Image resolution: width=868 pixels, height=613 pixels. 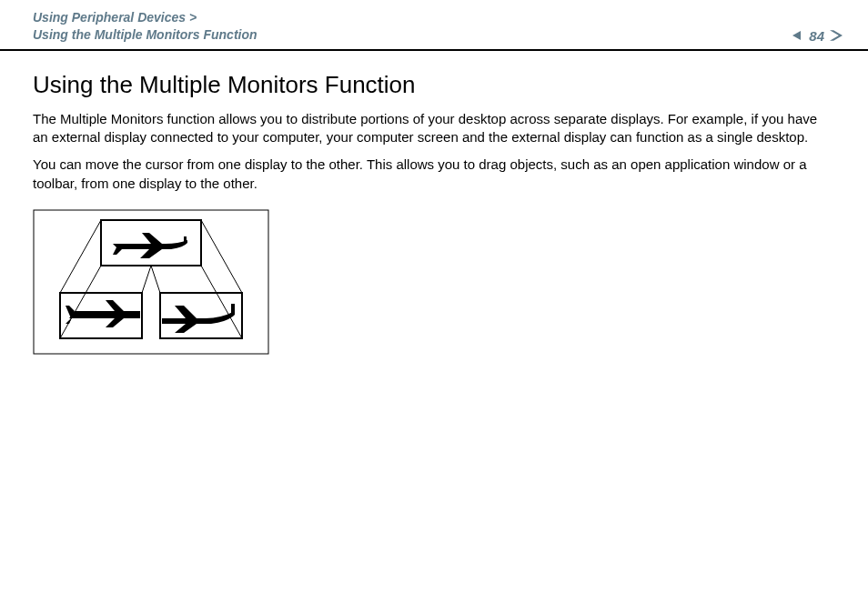 What do you see at coordinates (817, 36) in the screenshot?
I see `page-navigator: 84` at bounding box center [817, 36].